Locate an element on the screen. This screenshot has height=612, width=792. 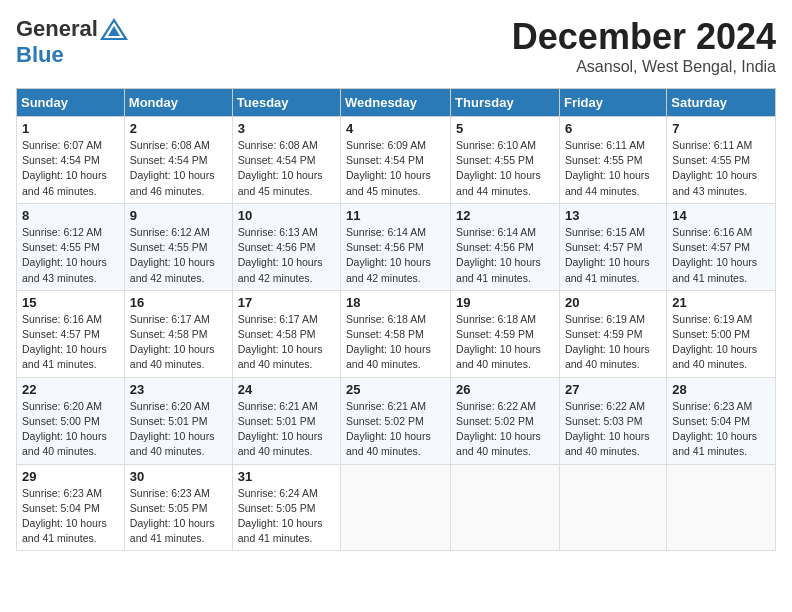
day-info: Sunrise: 6:21 AM Sunset: 5:02 PM Dayligh… is located at coordinates (396, 430).